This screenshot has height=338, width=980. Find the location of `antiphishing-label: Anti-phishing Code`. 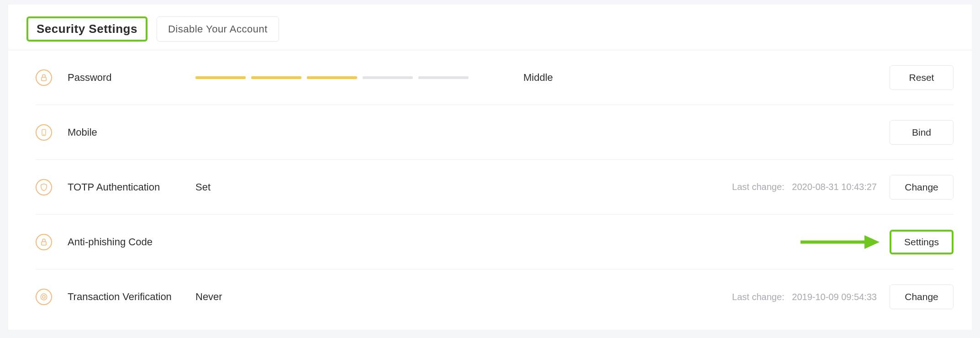

antiphishing-label: Anti-phishing Code is located at coordinates (132, 242).